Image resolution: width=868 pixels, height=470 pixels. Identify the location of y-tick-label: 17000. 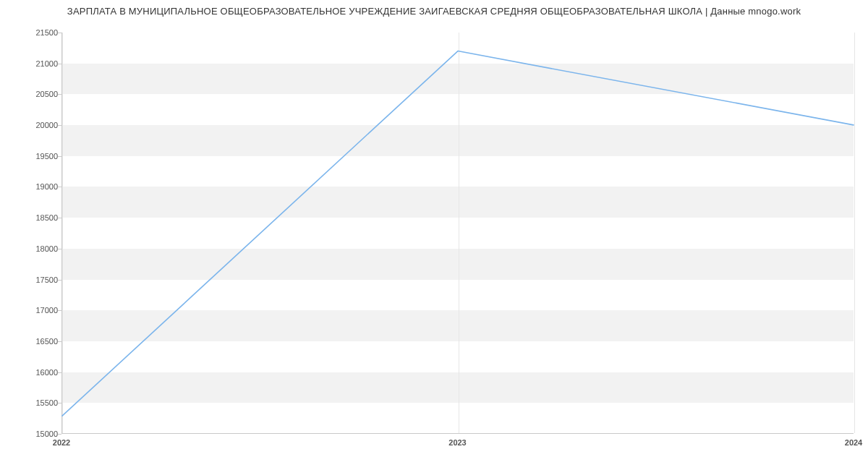
(33, 310).